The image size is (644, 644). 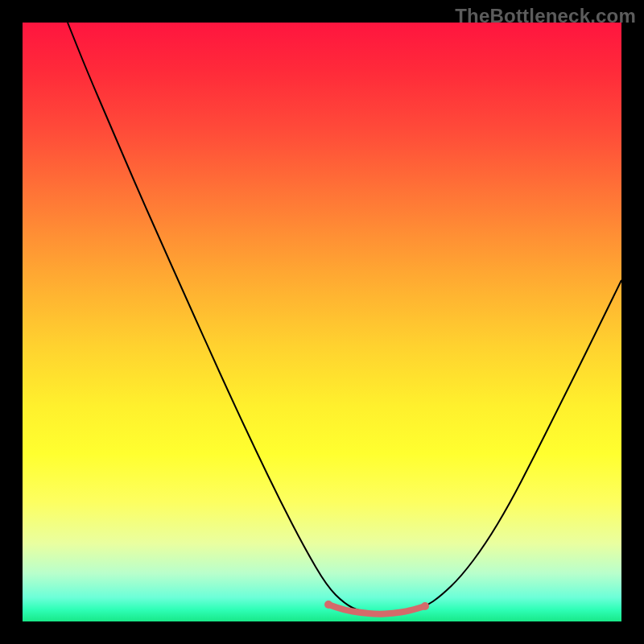 I want to click on valley-dot-right, so click(x=425, y=606).